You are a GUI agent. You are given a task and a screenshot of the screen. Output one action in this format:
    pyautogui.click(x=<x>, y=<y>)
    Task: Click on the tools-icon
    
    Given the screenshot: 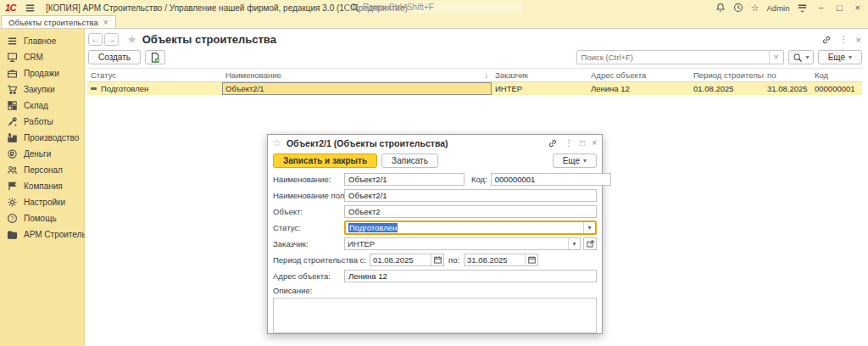 What is the action you would take?
    pyautogui.click(x=12, y=122)
    